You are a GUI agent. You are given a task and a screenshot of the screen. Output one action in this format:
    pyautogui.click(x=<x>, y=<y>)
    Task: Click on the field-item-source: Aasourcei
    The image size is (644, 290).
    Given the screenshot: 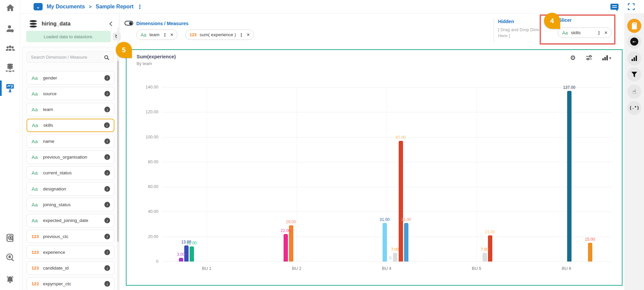 What is the action you would take?
    pyautogui.click(x=70, y=94)
    